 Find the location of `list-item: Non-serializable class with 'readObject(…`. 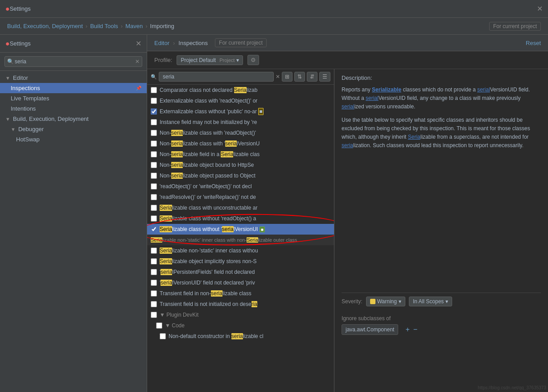

list-item: Non-serializable class with 'readObject(… is located at coordinates (241, 133).